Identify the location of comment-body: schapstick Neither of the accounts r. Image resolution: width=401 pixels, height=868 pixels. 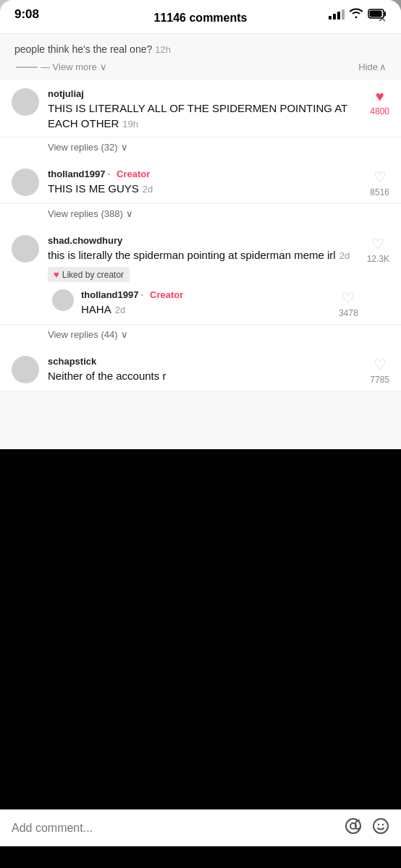
(204, 370).